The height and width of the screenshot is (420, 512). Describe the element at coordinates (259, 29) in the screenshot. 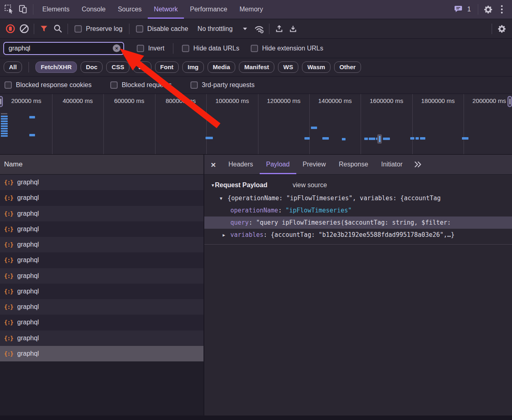

I see `network-conditions-icon` at that location.